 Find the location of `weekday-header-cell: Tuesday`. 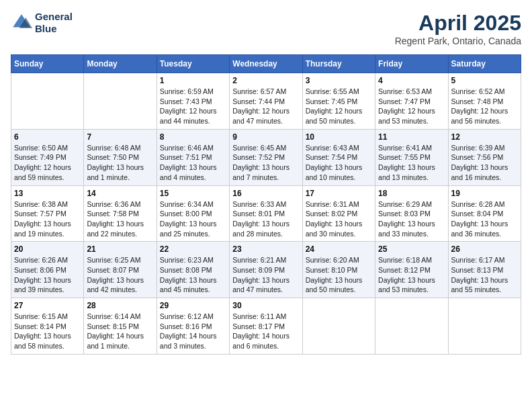

weekday-header-cell: Tuesday is located at coordinates (193, 64).